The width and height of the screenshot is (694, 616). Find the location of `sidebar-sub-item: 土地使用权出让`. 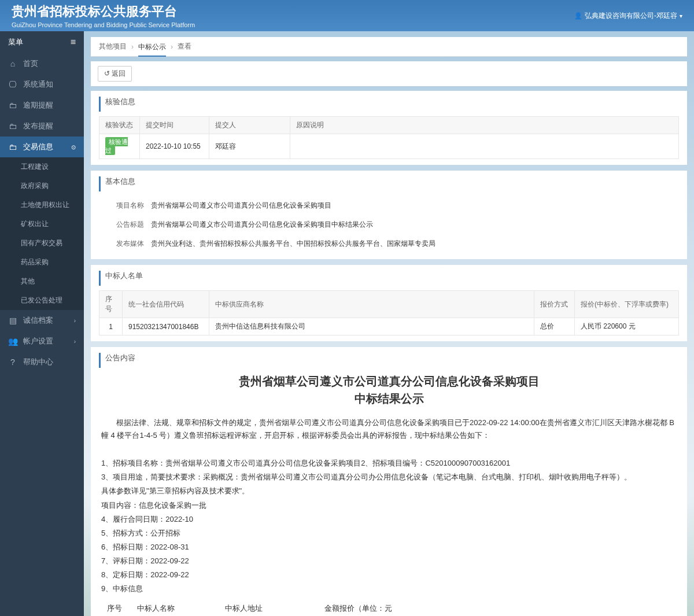

sidebar-sub-item: 土地使用权出让 is located at coordinates (42, 205).